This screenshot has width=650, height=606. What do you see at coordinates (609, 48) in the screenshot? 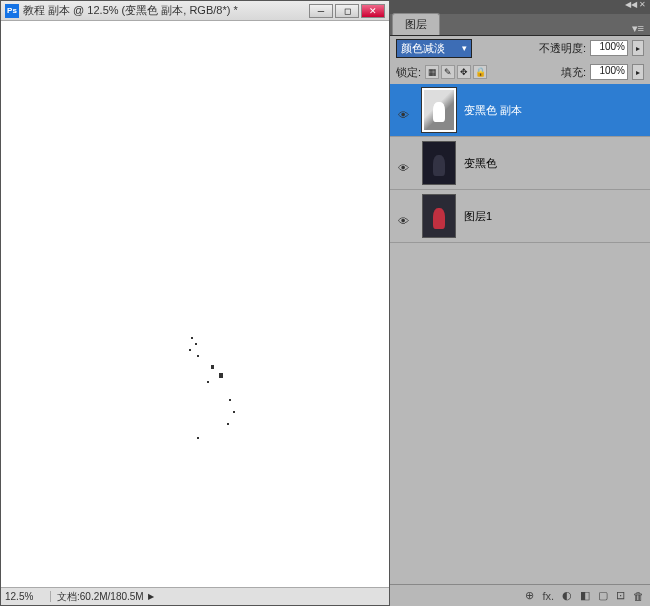
I see `opacity-input: 100%` at bounding box center [609, 48].